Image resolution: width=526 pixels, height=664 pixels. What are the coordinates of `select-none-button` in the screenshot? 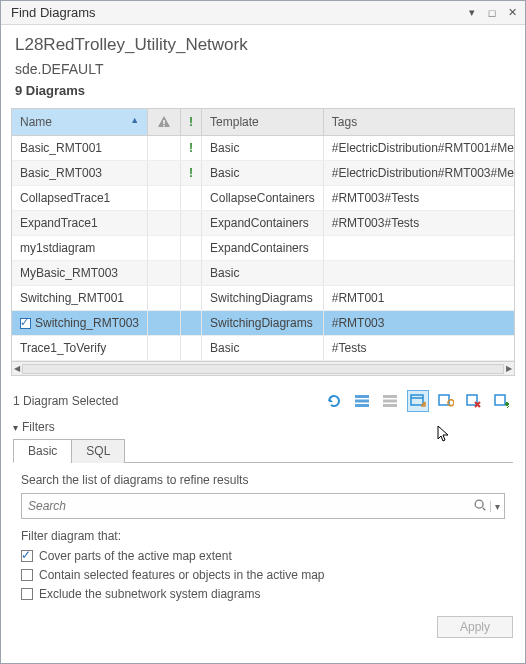 It's located at (390, 401).